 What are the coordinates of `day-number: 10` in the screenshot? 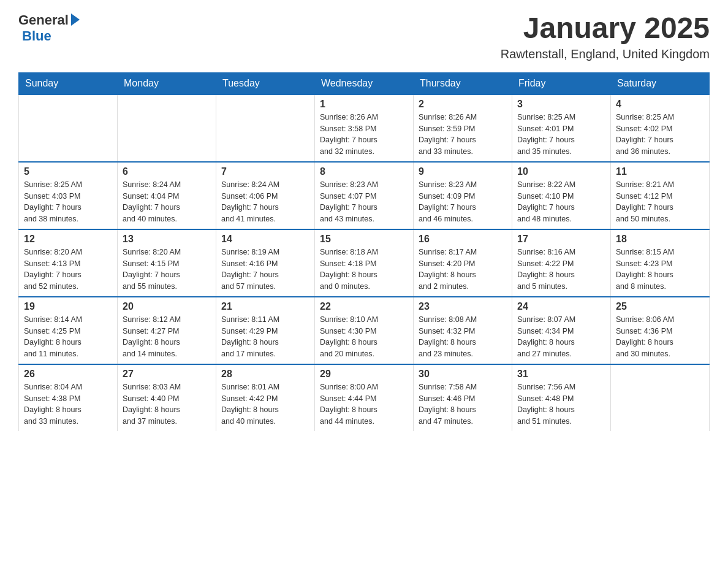 It's located at (561, 172).